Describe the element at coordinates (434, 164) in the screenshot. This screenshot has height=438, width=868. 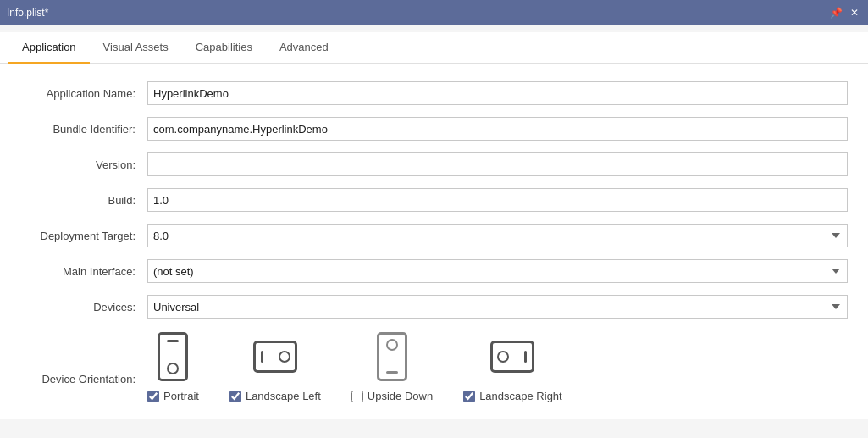
I see `version-row: Version:` at that location.